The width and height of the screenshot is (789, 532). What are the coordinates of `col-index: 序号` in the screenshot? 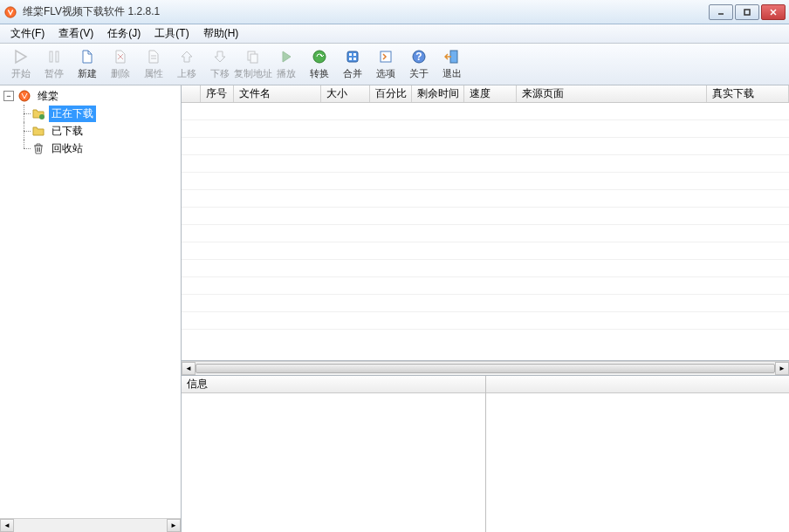 It's located at (217, 94).